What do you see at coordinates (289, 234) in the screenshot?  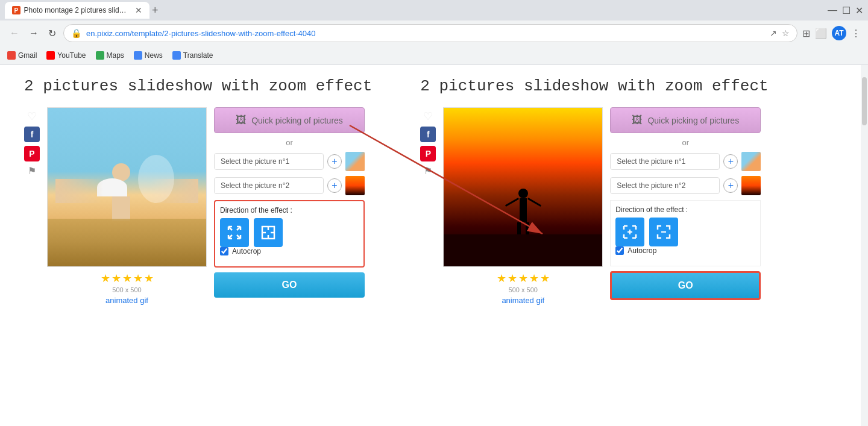 I see `left-direction-box: Direction of the effect :` at bounding box center [289, 234].